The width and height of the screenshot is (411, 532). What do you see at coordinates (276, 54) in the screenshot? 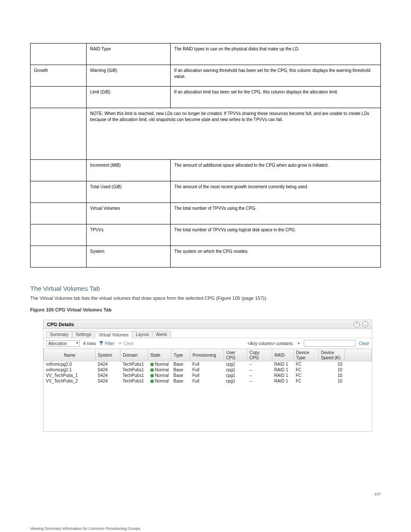
I see `param-cell: The RAID types in use on the physical di…` at bounding box center [276, 54].